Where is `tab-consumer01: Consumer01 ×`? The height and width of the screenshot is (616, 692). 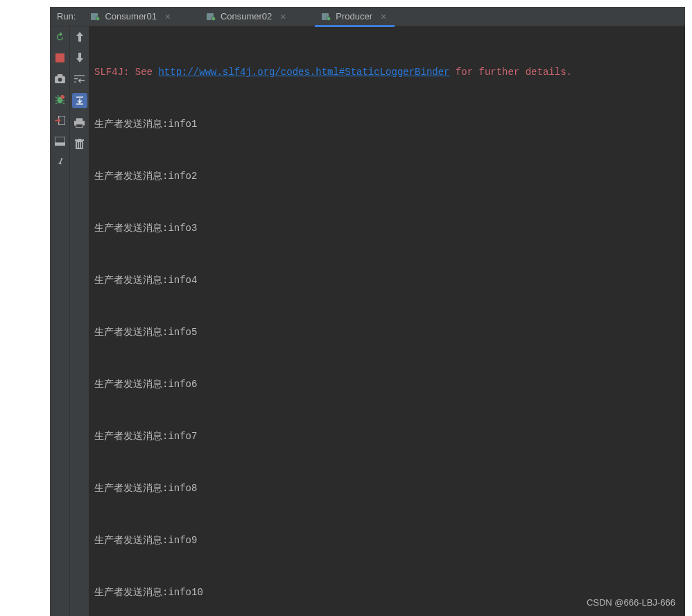 tab-consumer01: Consumer01 × is located at coordinates (131, 17).